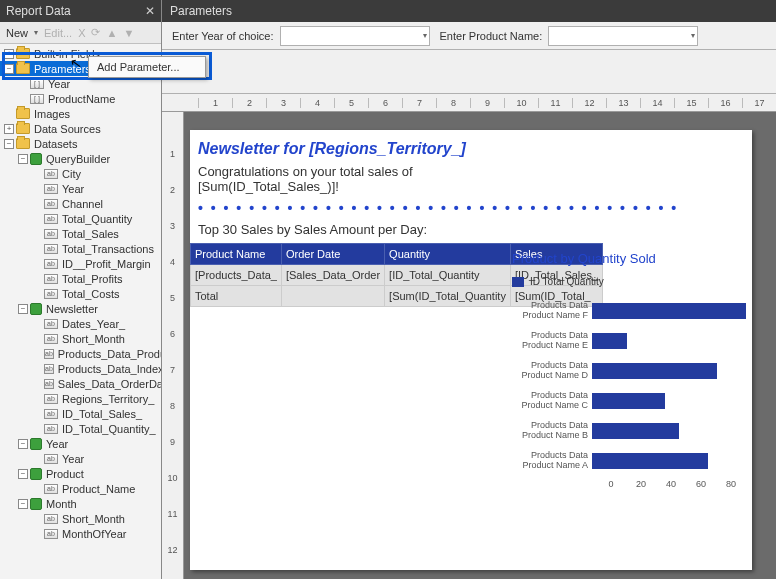  What do you see at coordinates (629, 371) in the screenshot?
I see `chart-bar-row: Products Data Product Name D` at bounding box center [629, 371].